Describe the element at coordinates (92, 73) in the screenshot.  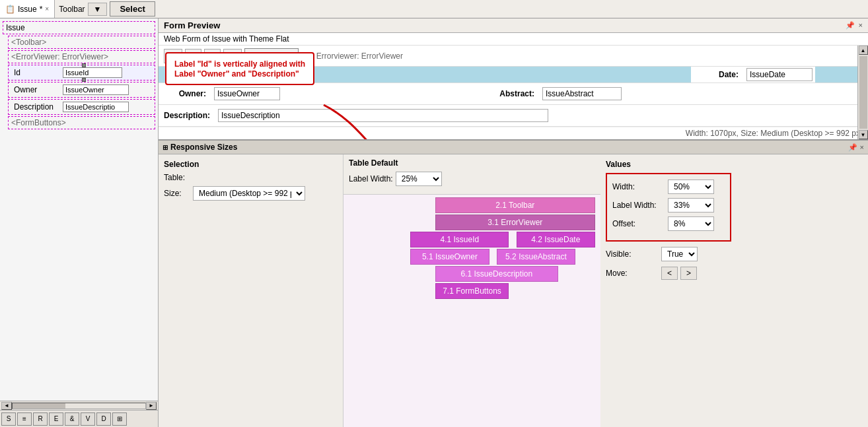
I see `tree-field-id-input` at that location.